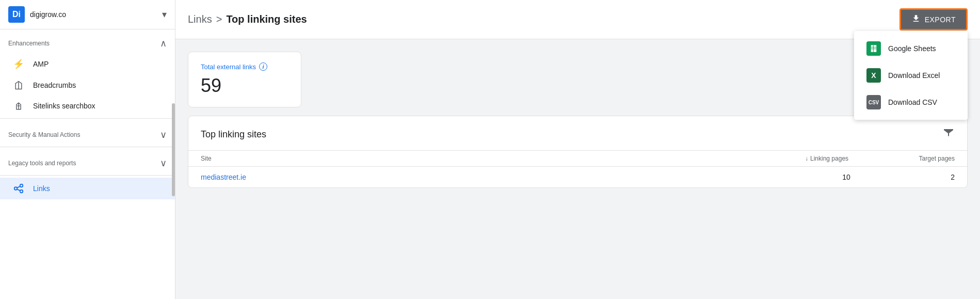 The height and width of the screenshot is (299, 980). I want to click on sidebar-item-amp-label: AMP, so click(41, 64).